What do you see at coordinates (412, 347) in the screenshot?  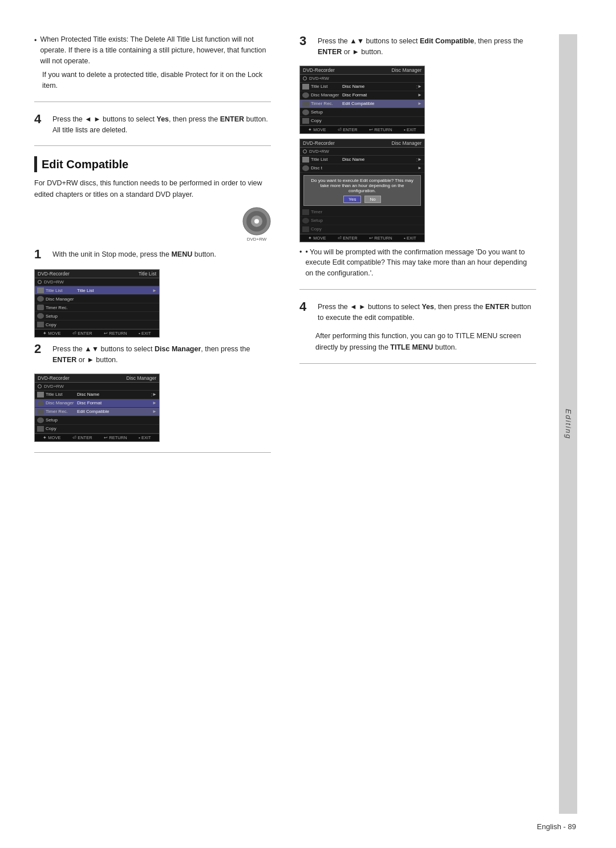 I see `title-menu-bold: TITLE MENU` at bounding box center [412, 347].